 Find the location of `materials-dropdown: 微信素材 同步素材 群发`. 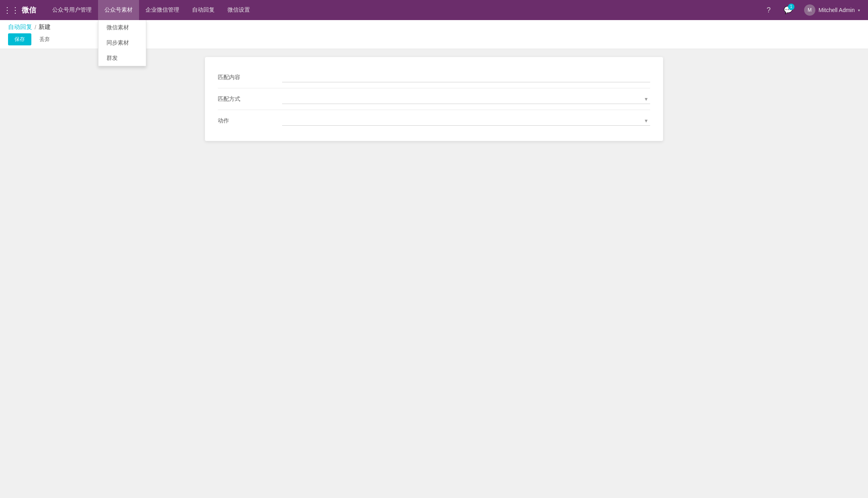

materials-dropdown: 微信素材 同步素材 群发 is located at coordinates (122, 43).